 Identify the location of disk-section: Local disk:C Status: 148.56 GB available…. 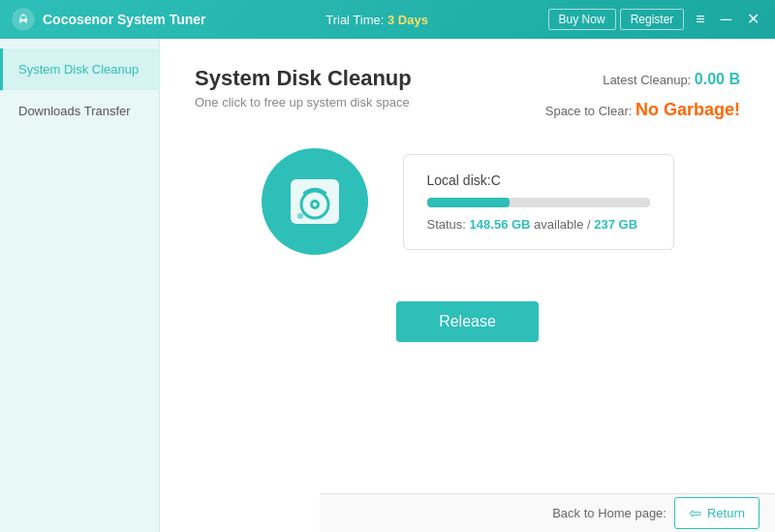
(467, 202).